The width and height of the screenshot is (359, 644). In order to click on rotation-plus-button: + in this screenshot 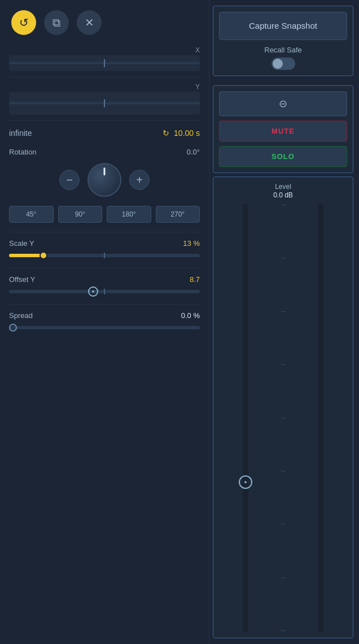, I will do `click(139, 180)`.